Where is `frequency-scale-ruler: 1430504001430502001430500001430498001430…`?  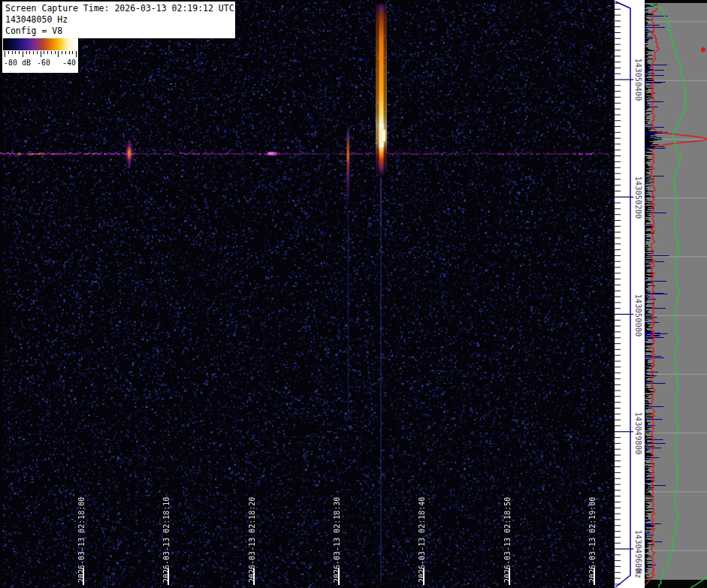 frequency-scale-ruler: 1430504001430502001430500001430498001430… is located at coordinates (630, 294).